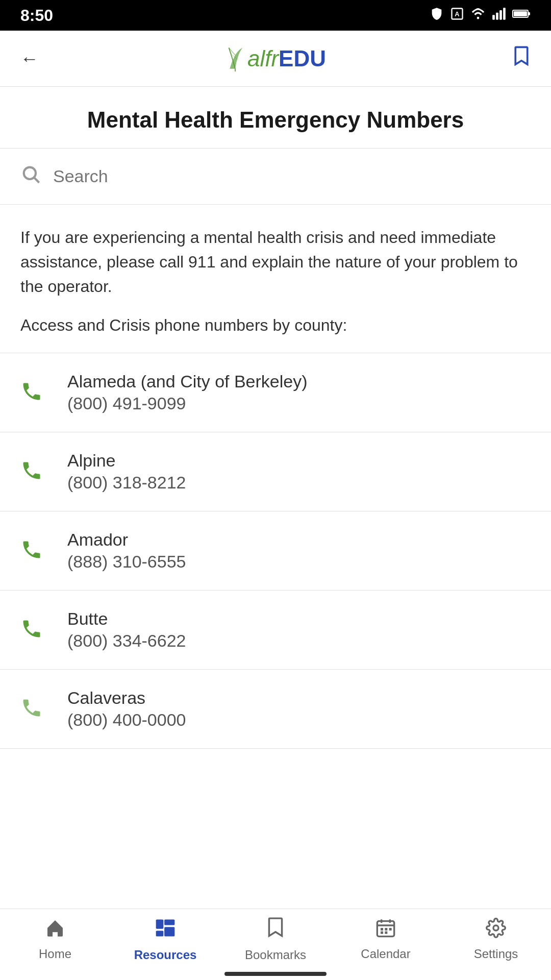 This screenshot has height=980, width=551. I want to click on county-name: Alpine, so click(127, 460).